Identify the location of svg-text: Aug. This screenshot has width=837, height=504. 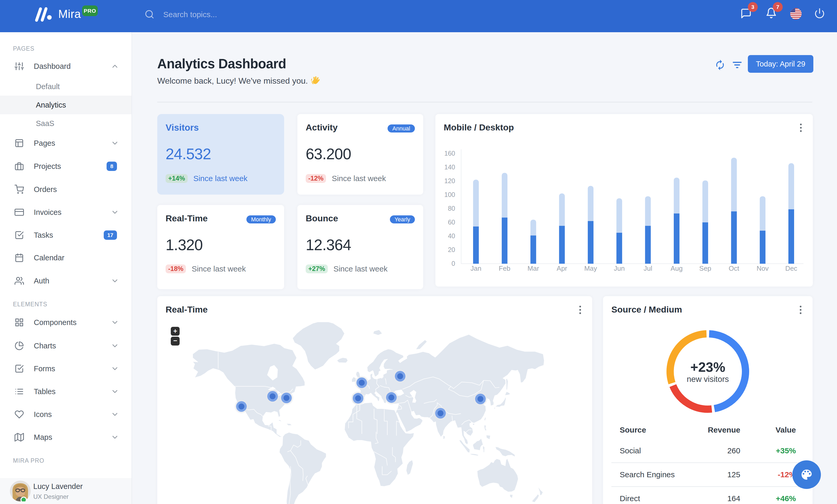
(677, 268).